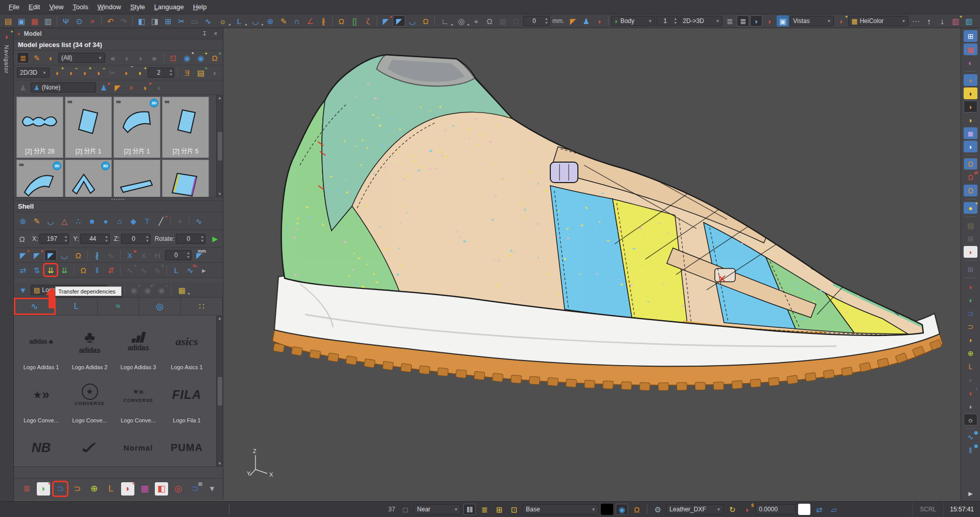 This screenshot has width=980, height=517. What do you see at coordinates (33, 73) in the screenshot?
I see `dim-mode-dropdown: 2D/3D▼` at bounding box center [33, 73].